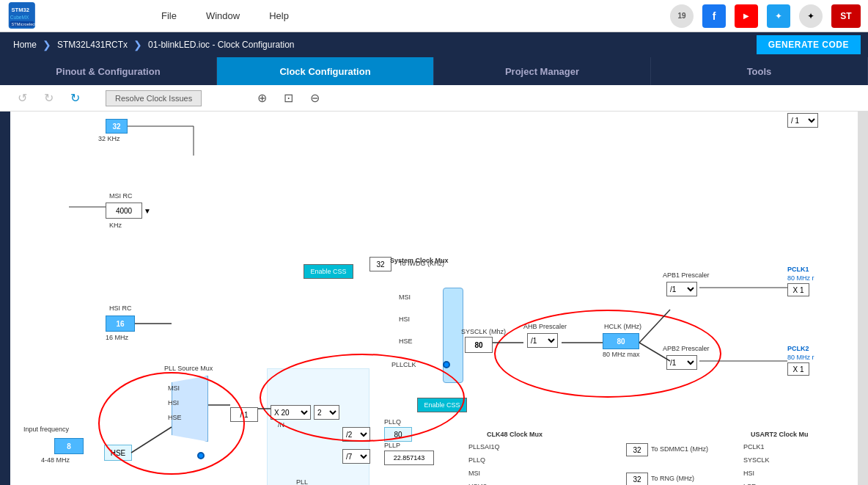  What do you see at coordinates (326, 71) in the screenshot?
I see `tab-clock: Clock Configuration` at bounding box center [326, 71].